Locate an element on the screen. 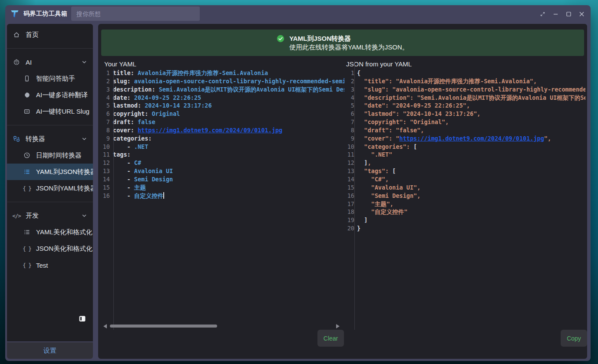 The image size is (598, 364). code-token: avalonia-open-source-control-library-hig… is located at coordinates (238, 81).